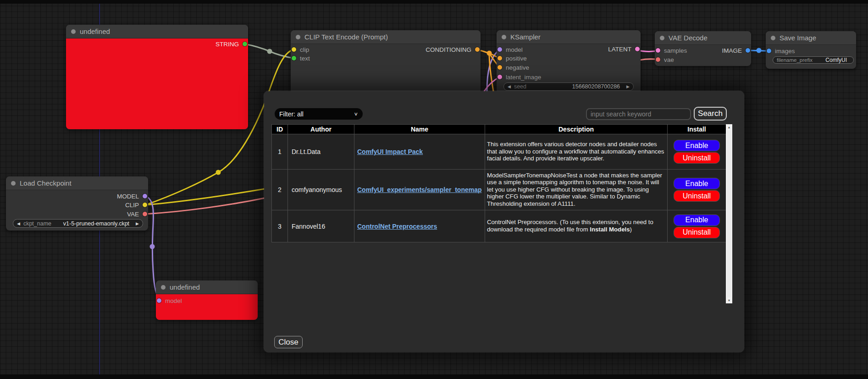 Image resolution: width=868 pixels, height=379 pixels. I want to click on output-slot-model: MODEL, so click(132, 196).